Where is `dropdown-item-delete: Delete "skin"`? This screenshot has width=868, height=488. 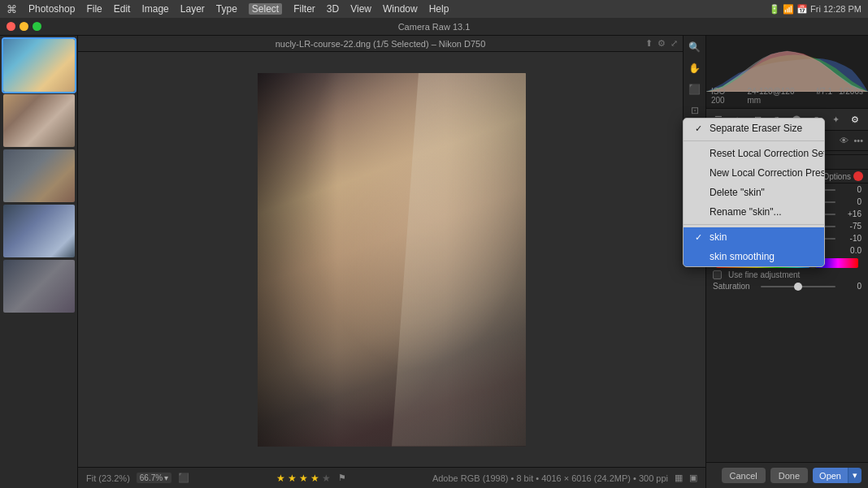 dropdown-item-delete: Delete "skin" is located at coordinates (754, 192).